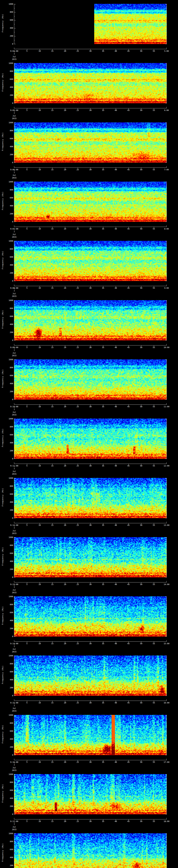 This screenshot has width=178, height=868. I want to click on spectrogram-panel: Frequency (Hz) 9:08:00 9:00 7 Jul 2015 1…, so click(89, 271).